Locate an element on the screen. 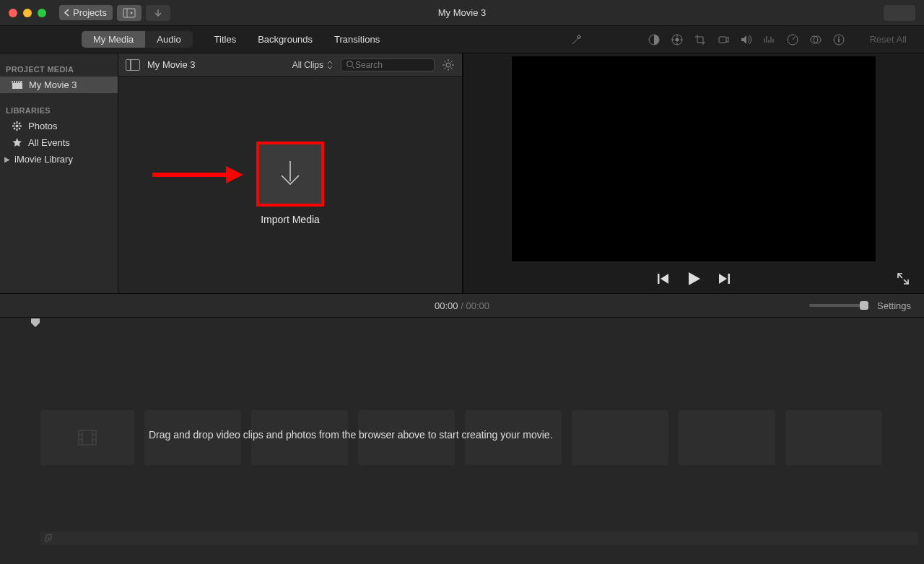  clip-filter-icon is located at coordinates (816, 40).